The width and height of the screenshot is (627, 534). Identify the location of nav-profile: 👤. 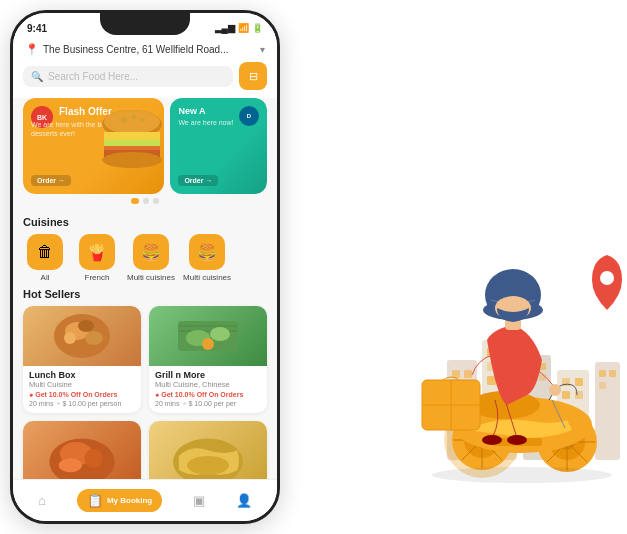
(244, 500).